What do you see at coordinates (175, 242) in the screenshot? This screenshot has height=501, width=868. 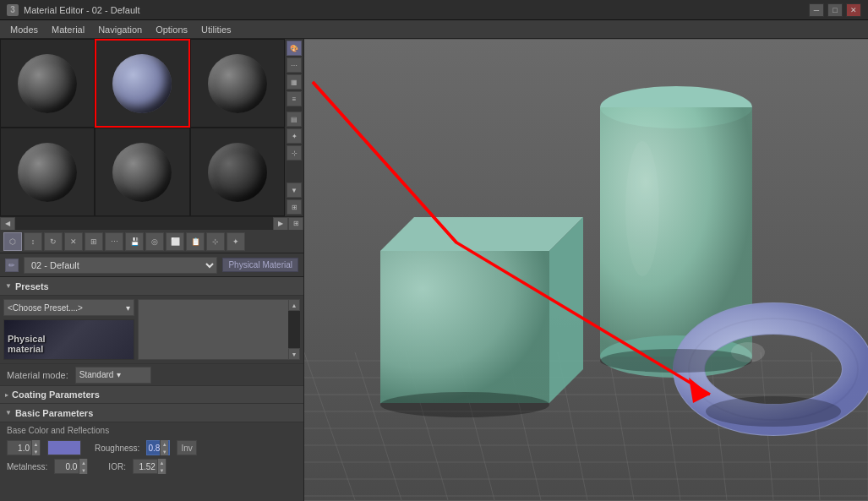 I see `tool-9: ⬜` at bounding box center [175, 242].